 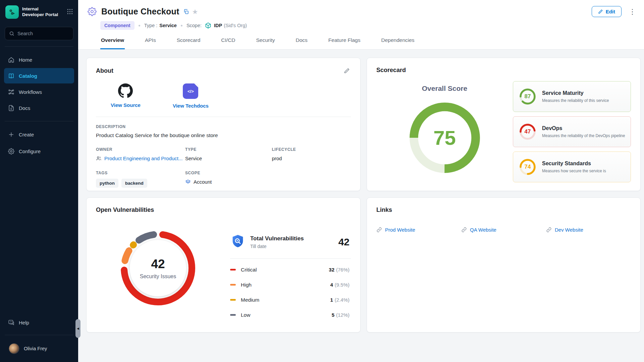 I want to click on mini-score-donut: 47, so click(x=528, y=132).